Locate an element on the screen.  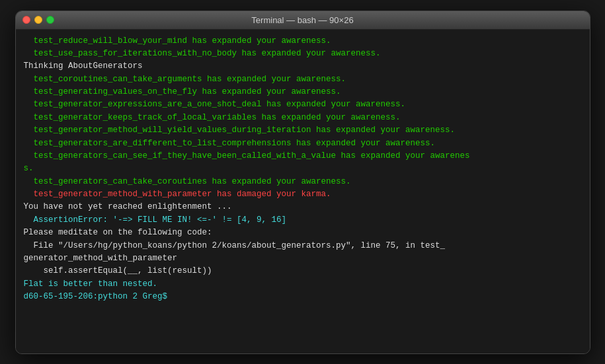
terminal-line: test_generator_expressions_are_a_one_sho… is located at coordinates (303, 104).